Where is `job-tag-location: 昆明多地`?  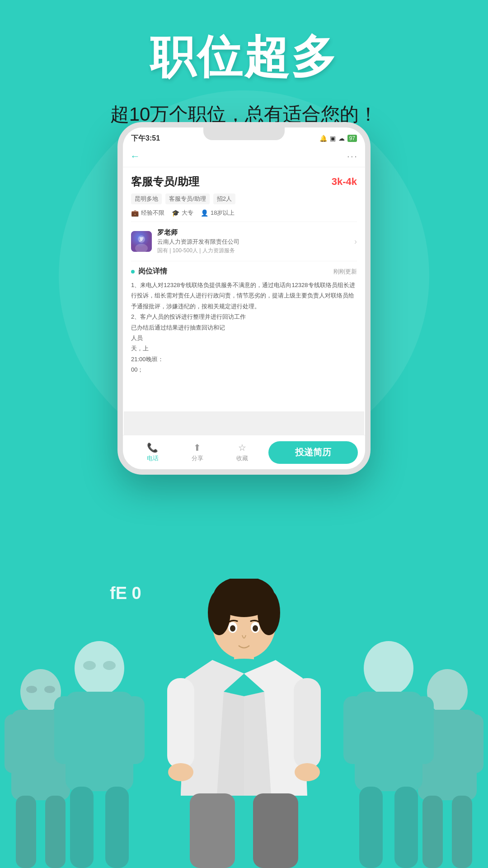 job-tag-location: 昆明多地 is located at coordinates (146, 199).